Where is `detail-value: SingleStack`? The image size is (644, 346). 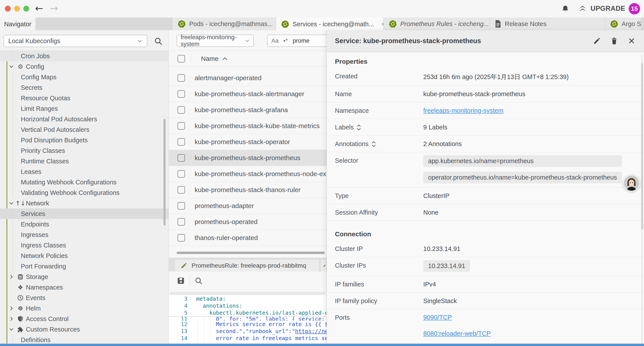
detail-value: SingleStack is located at coordinates (440, 301).